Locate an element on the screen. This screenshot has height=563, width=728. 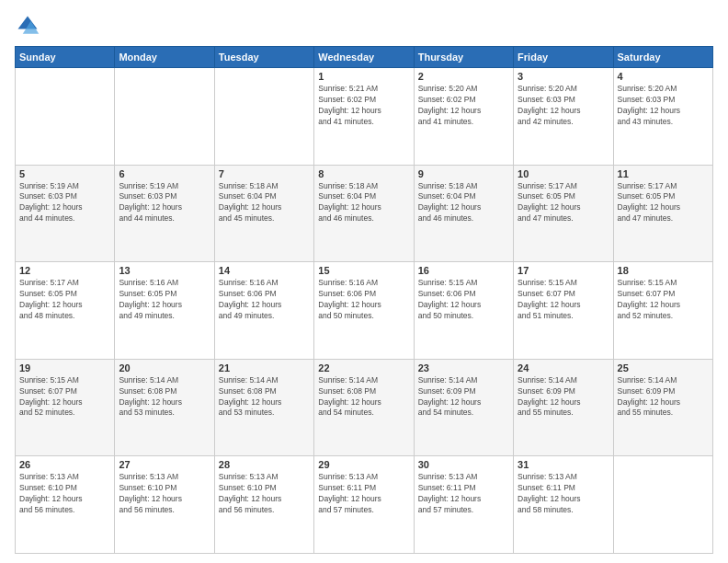
day-number: 24 is located at coordinates (563, 368).